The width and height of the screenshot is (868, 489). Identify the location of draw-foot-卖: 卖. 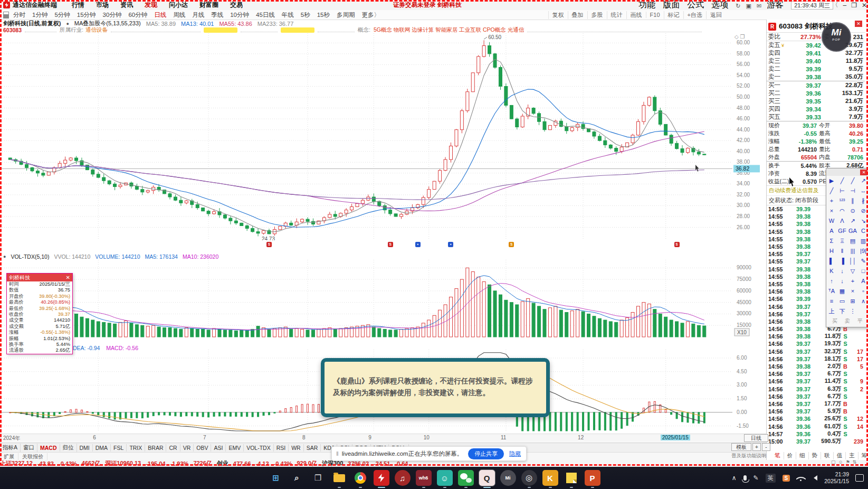
(847, 321).